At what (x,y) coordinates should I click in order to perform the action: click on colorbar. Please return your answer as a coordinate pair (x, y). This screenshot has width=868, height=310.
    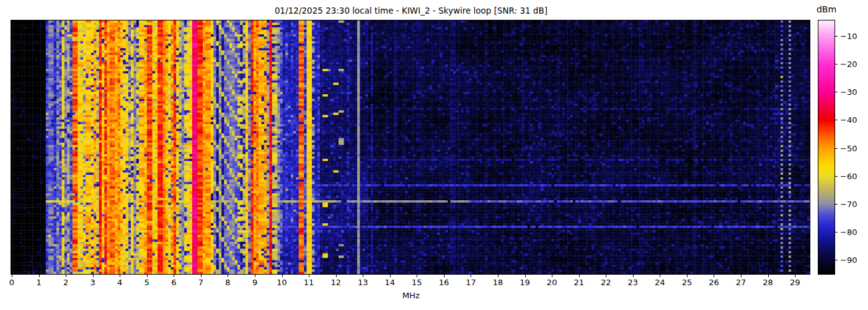
    Looking at the image, I should click on (826, 148).